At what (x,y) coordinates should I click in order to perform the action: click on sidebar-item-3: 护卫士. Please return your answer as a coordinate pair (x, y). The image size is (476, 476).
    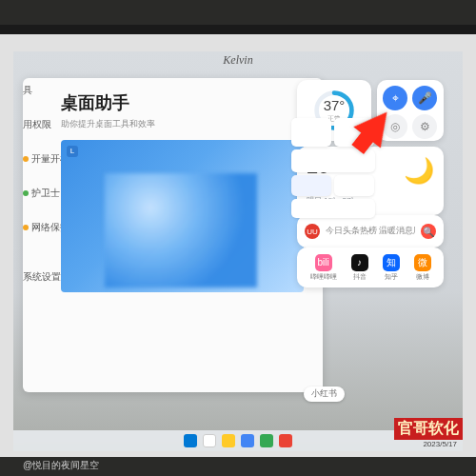
    Looking at the image, I should click on (42, 193).